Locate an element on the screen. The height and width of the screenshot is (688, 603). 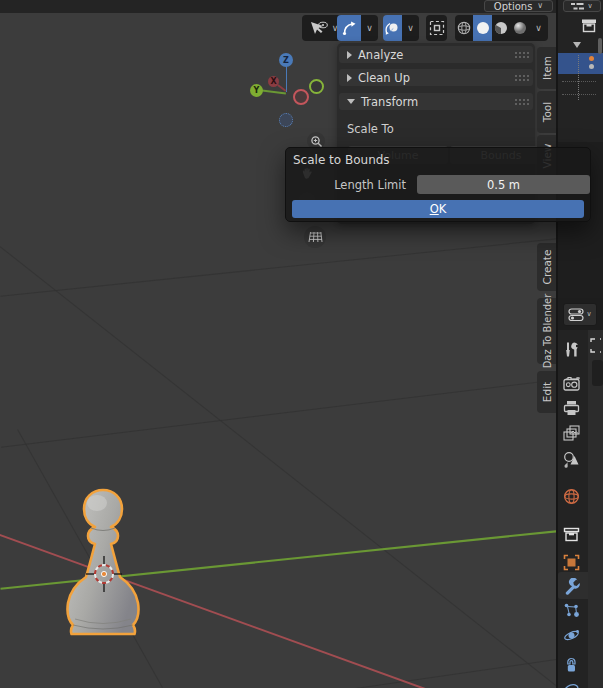
world-icon is located at coordinates (572, 496).